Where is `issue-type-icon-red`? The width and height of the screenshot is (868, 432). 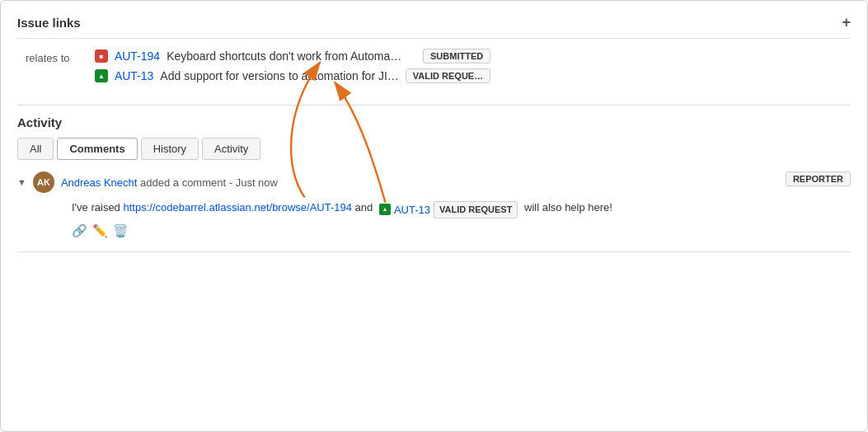
issue-type-icon-red is located at coordinates (101, 56).